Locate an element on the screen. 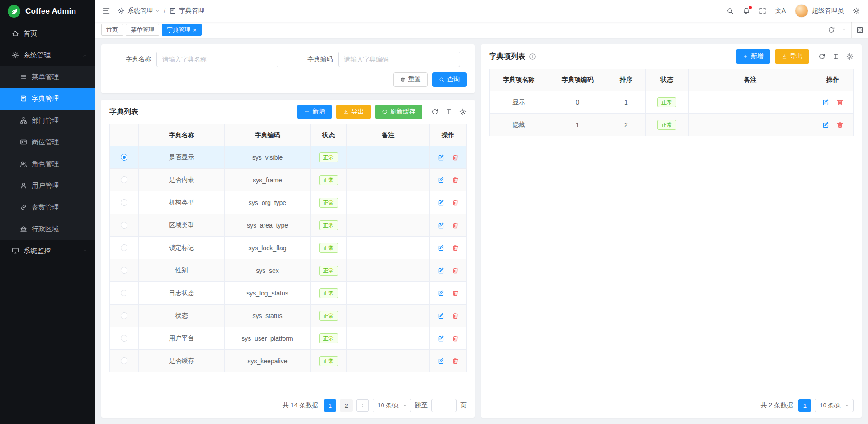 The width and height of the screenshot is (868, 424). sidebar-item-param-mgmt: 参数管理 is located at coordinates (47, 207).